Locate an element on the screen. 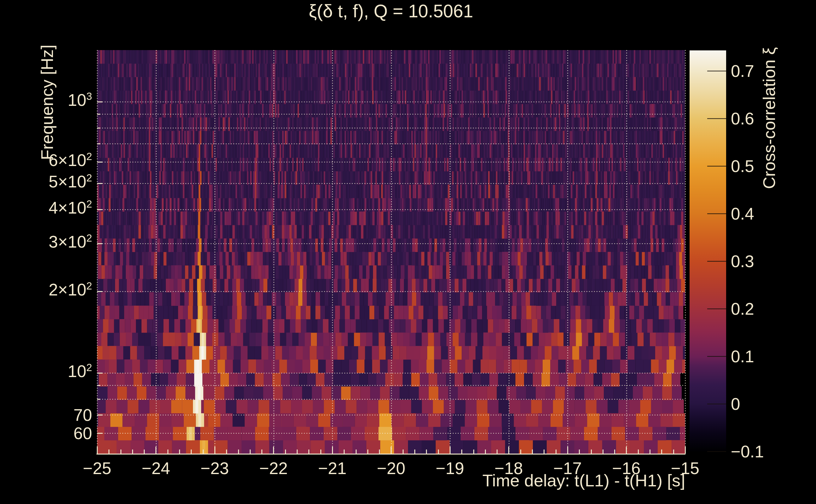  x-tick-label: −19 is located at coordinates (450, 468).